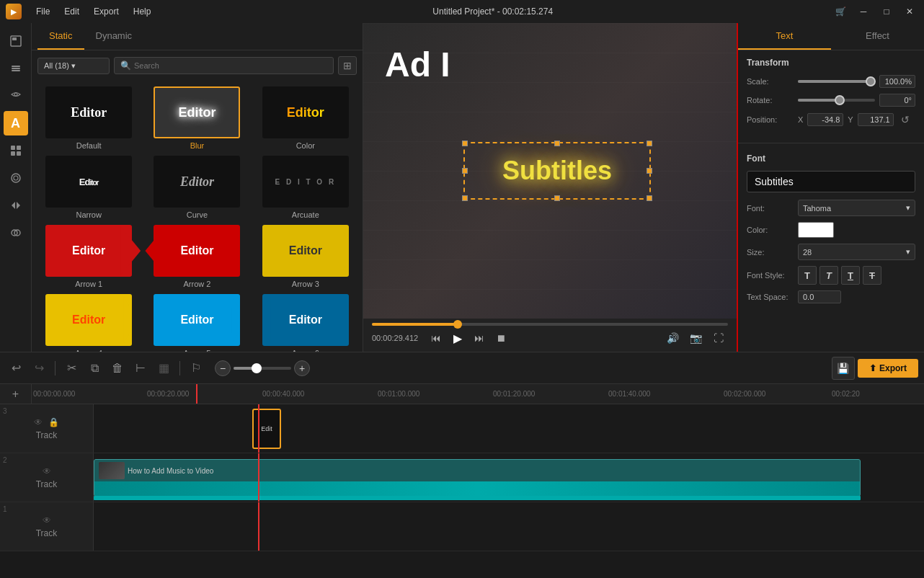 The image size is (924, 578). I want to click on template-arrow3: Editor Arrow 3, so click(306, 257).